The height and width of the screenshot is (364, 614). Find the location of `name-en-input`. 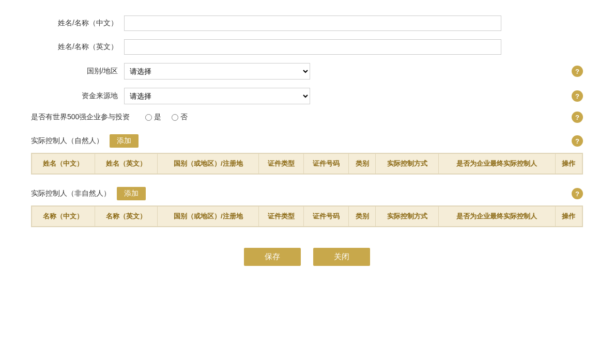

name-en-input is located at coordinates (313, 47).